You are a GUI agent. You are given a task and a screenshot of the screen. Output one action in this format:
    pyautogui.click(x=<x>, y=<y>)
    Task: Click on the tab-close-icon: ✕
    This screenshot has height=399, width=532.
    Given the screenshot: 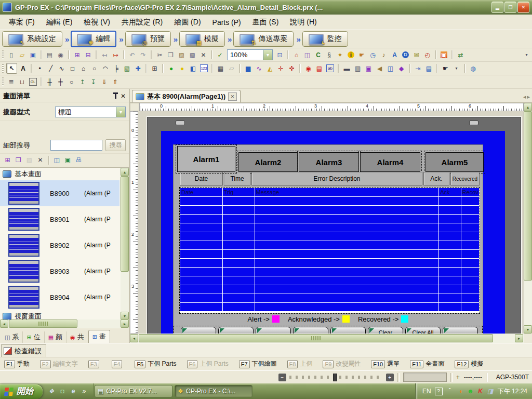 What is the action you would take?
    pyautogui.click(x=233, y=97)
    